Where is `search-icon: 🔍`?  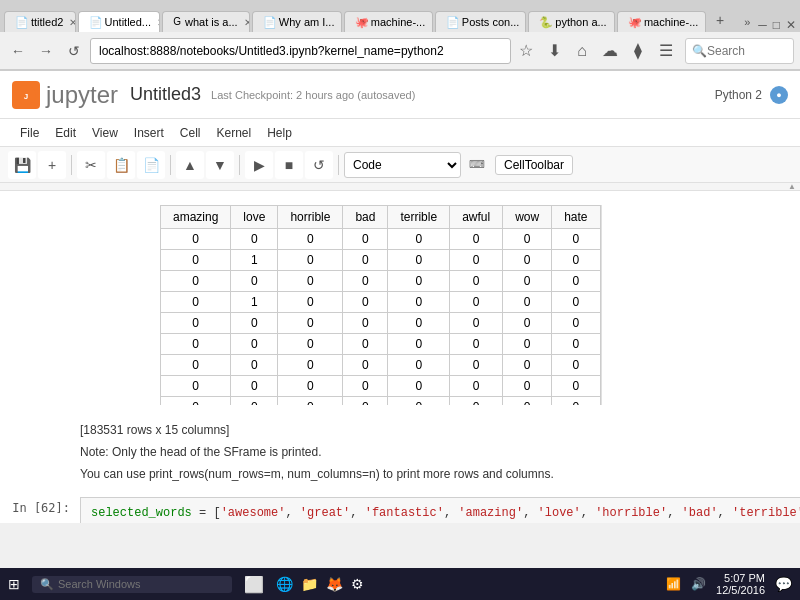
search-icon: 🔍 is located at coordinates (700, 51).